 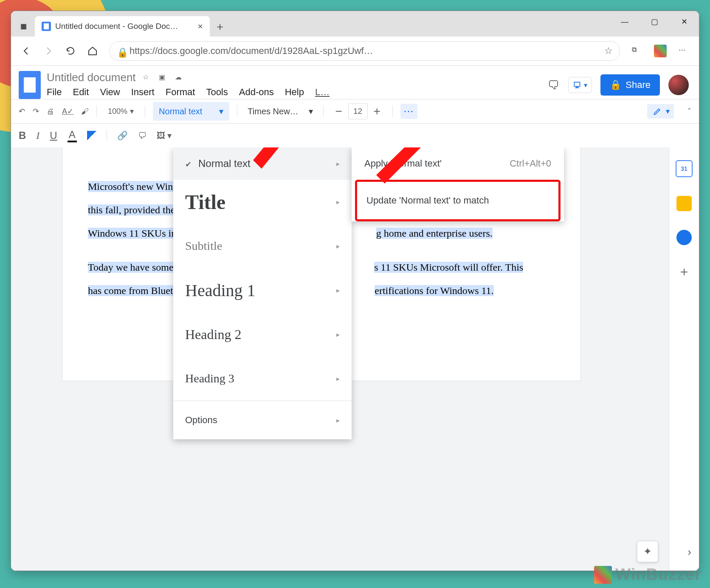 What do you see at coordinates (684, 51) in the screenshot?
I see `browser-menu-icon: ⋯` at bounding box center [684, 51].